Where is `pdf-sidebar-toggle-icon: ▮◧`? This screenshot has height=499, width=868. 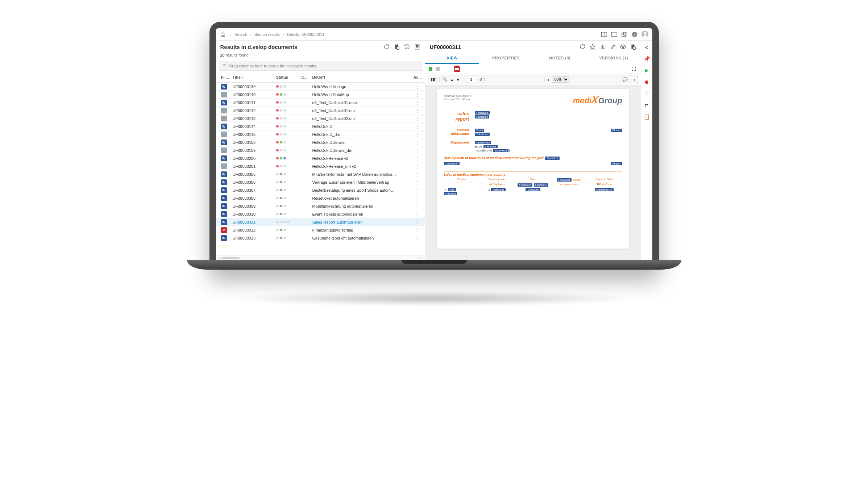 pdf-sidebar-toggle-icon: ▮◧ is located at coordinates (433, 80).